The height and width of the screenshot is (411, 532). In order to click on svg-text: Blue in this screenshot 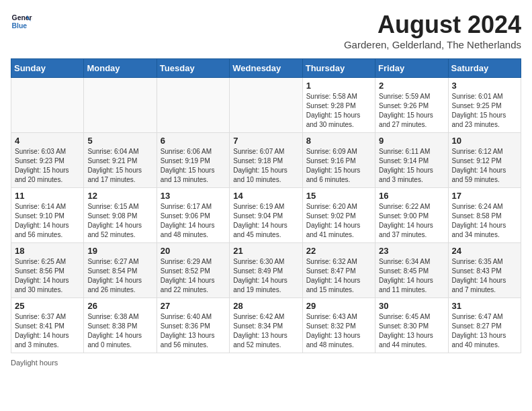, I will do `click(20, 26)`.